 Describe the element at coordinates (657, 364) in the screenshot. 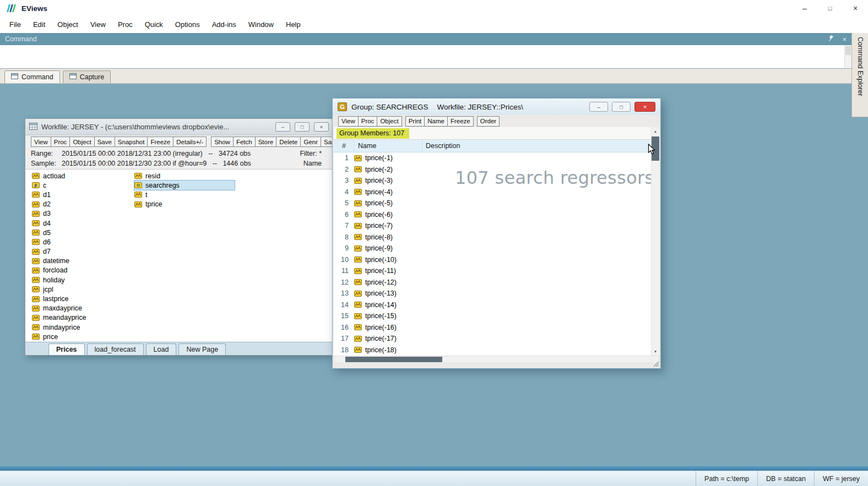

I see `resize-grip` at that location.